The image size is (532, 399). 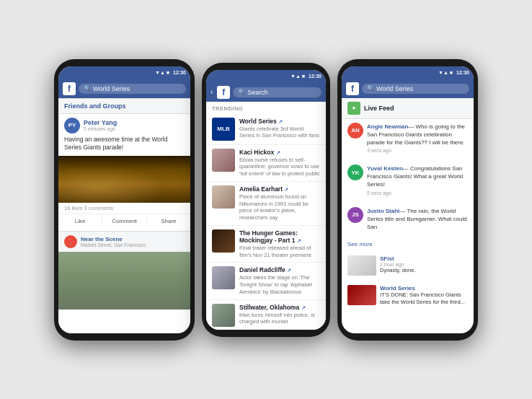 What do you see at coordinates (223, 92) in the screenshot?
I see `fb-logo-middle: f` at bounding box center [223, 92].